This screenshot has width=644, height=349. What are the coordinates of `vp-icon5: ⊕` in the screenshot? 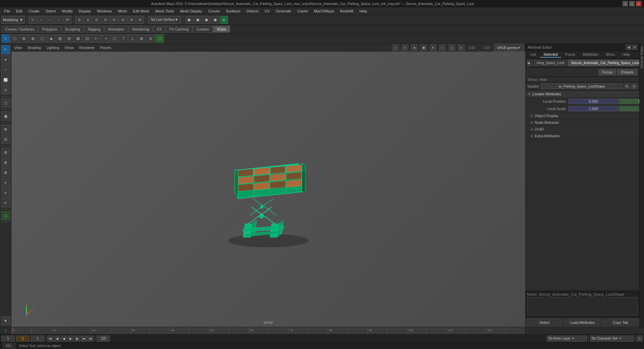 It's located at (433, 48).